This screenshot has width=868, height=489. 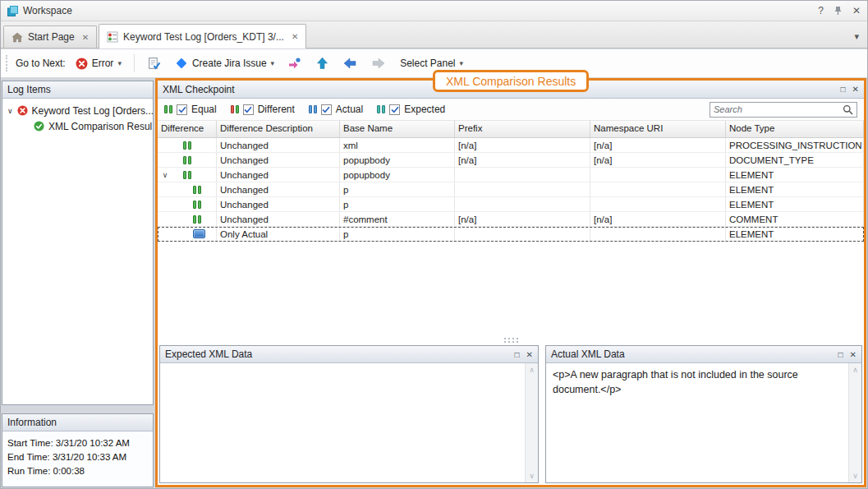 What do you see at coordinates (77, 127) in the screenshot?
I see `tree-item-xml-comparison-result: XML Comparison Resul...` at bounding box center [77, 127].